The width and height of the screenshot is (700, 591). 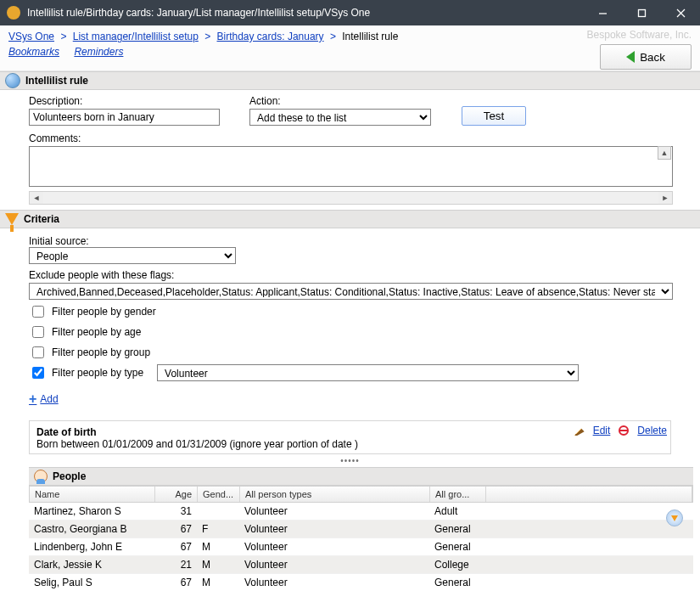 I want to click on action-select: Add these to the list, so click(x=340, y=117).